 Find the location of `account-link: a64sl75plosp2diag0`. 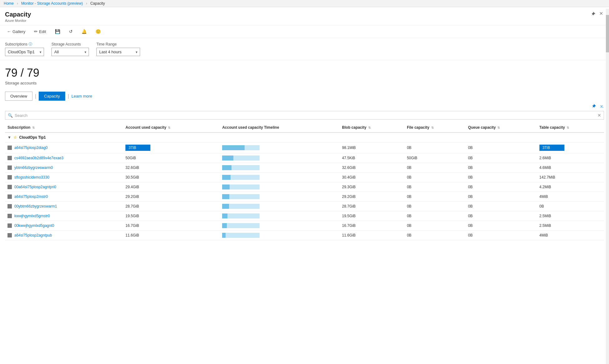

account-link: a64sl75plosp2diag0 is located at coordinates (64, 148).